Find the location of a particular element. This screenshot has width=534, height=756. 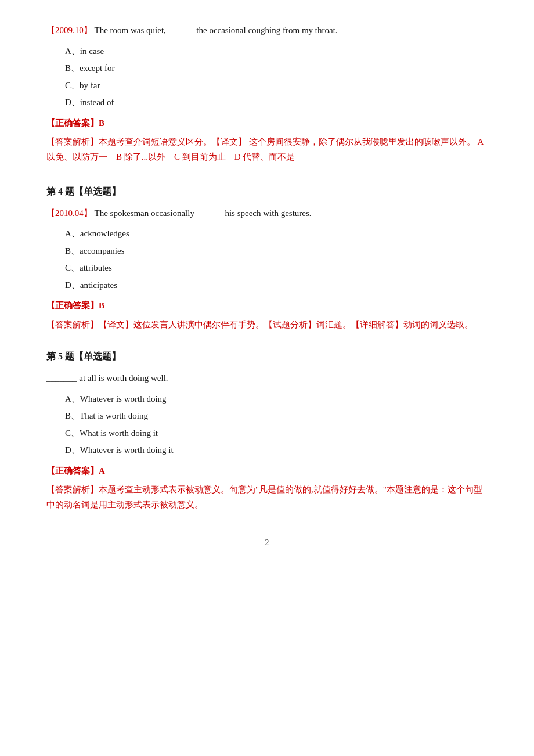

question-5-options: A、Whatever is worth doing B、That is wort… is located at coordinates (276, 425).